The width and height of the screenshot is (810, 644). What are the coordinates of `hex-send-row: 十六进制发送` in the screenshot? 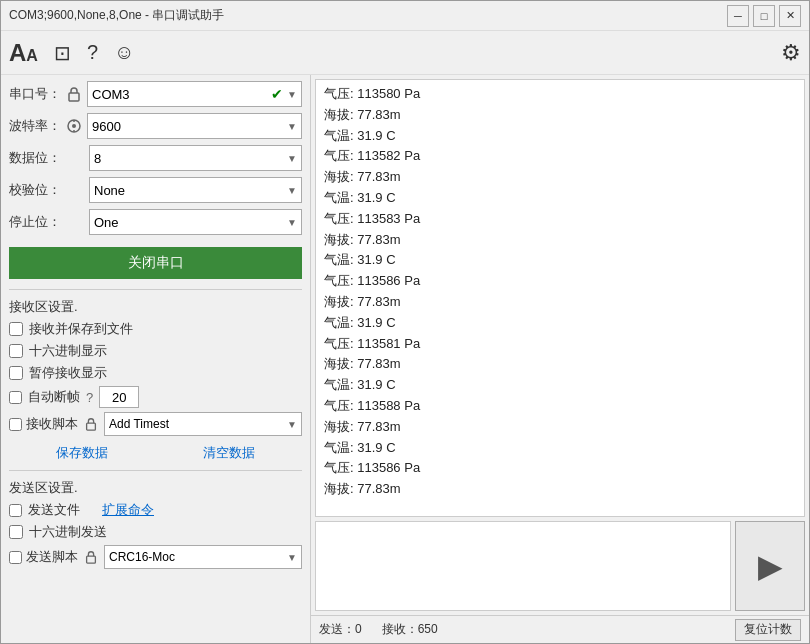 It's located at (156, 532).